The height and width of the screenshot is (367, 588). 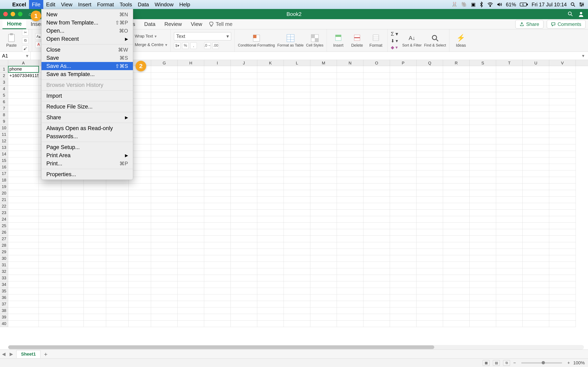 I want to click on column-header: I, so click(x=217, y=63).